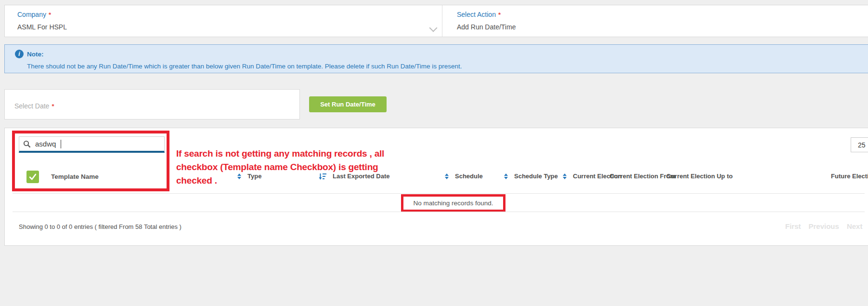 Image resolution: width=868 pixels, height=306 pixels. What do you see at coordinates (323, 176) in the screenshot?
I see `sort-amount-icon` at bounding box center [323, 176].